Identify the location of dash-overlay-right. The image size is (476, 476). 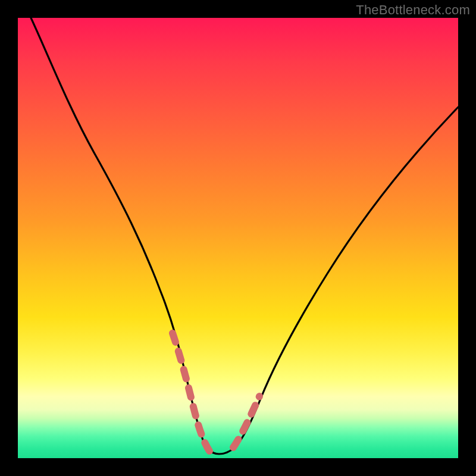
(246, 422).